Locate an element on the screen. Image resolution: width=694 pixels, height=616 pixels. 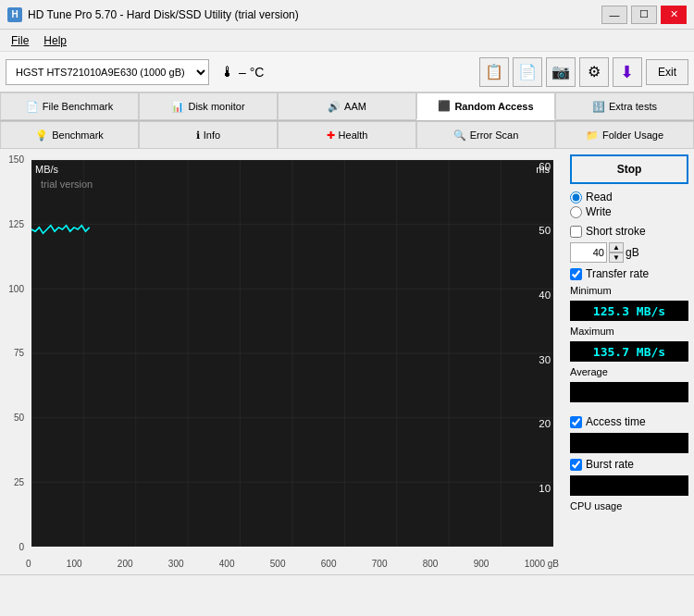
benchmark-icon: 💡 is located at coordinates (42, 135).